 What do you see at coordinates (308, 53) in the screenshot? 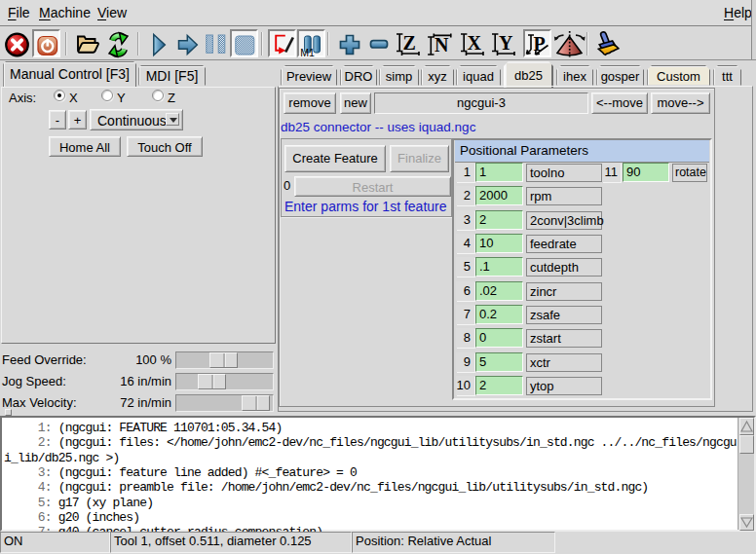
I see `svg-text: M1` at bounding box center [308, 53].